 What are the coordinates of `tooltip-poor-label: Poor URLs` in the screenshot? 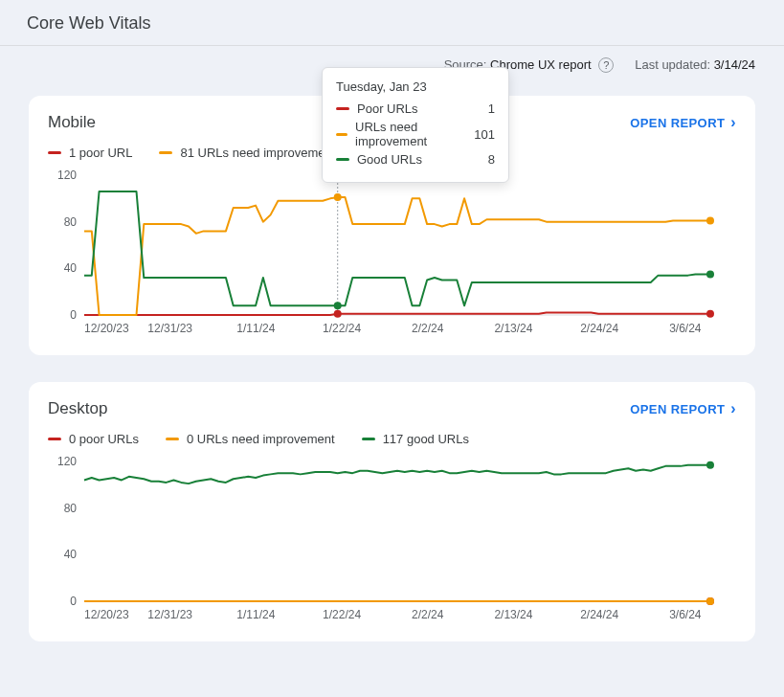 It's located at (388, 109).